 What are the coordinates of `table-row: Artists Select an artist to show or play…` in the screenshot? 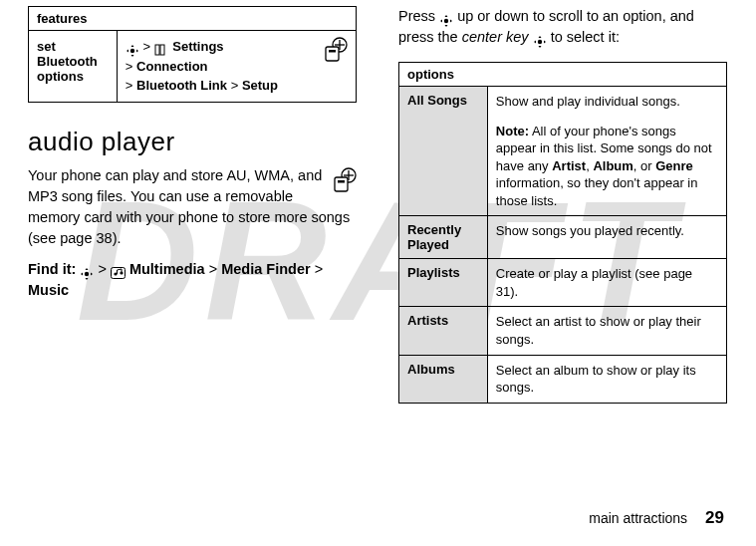 It's located at (564, 331).